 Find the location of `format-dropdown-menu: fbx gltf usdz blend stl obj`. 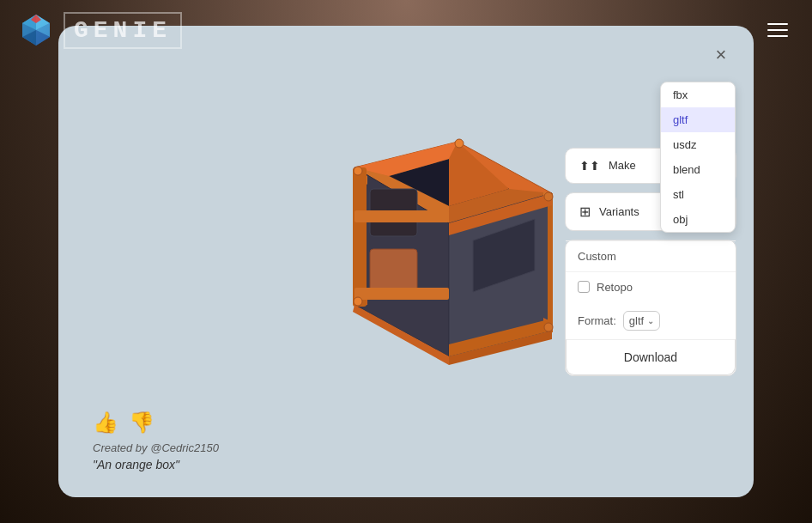

format-dropdown-menu: fbx gltf usdz blend stl obj is located at coordinates (698, 157).